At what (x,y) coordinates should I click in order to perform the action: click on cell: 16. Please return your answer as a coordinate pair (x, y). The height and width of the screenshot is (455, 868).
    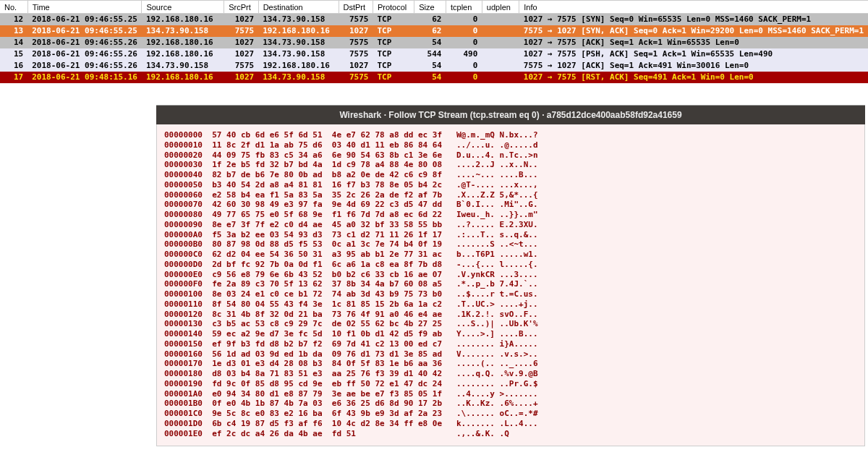
    Looking at the image, I should click on (14, 66).